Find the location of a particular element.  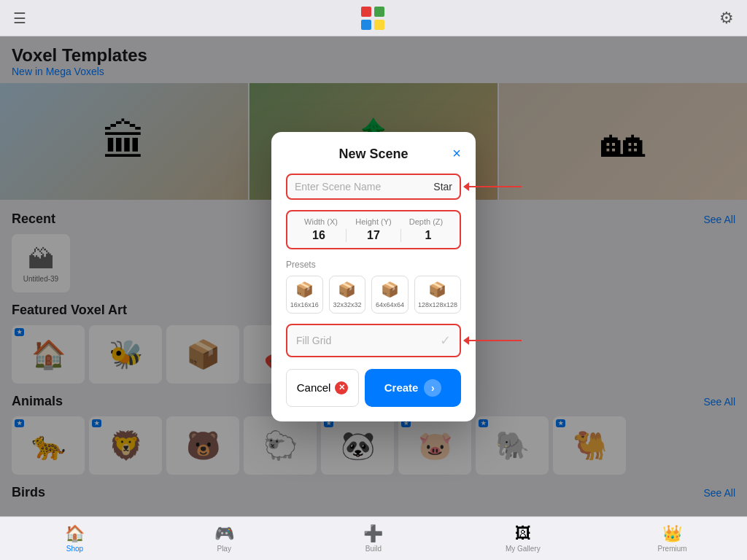

height-label: Height (Y) is located at coordinates (374, 222).